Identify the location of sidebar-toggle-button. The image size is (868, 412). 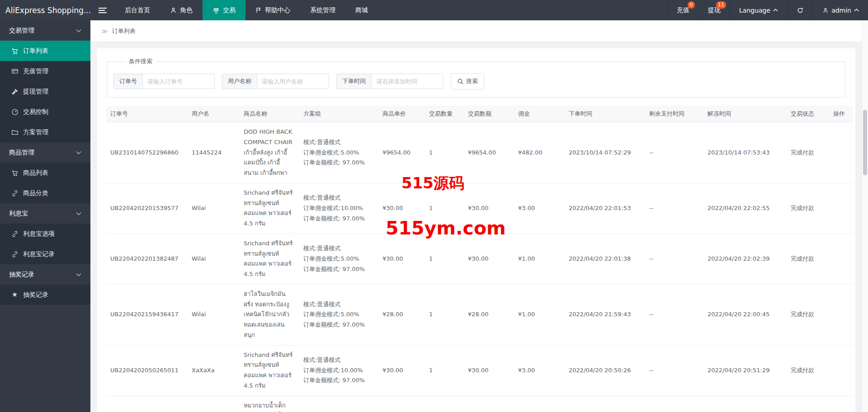
(103, 10).